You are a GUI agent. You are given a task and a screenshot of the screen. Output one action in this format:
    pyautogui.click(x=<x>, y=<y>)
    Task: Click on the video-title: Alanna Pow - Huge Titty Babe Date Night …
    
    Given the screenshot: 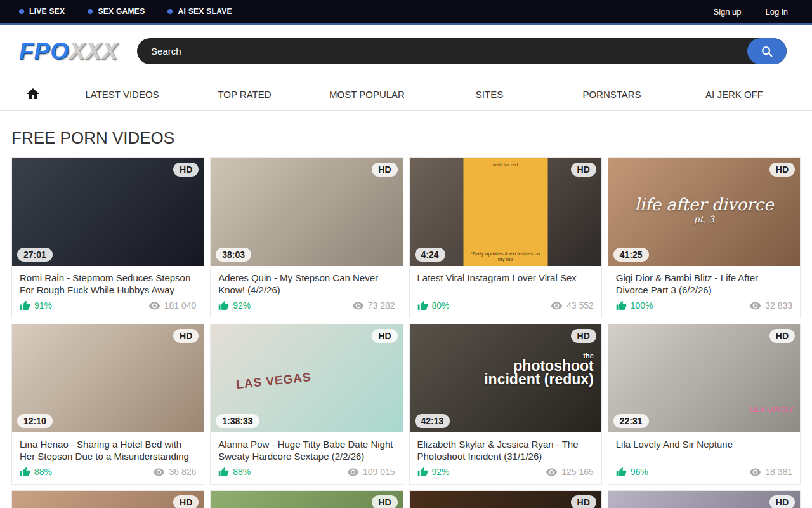 What is the action you would take?
    pyautogui.click(x=306, y=451)
    